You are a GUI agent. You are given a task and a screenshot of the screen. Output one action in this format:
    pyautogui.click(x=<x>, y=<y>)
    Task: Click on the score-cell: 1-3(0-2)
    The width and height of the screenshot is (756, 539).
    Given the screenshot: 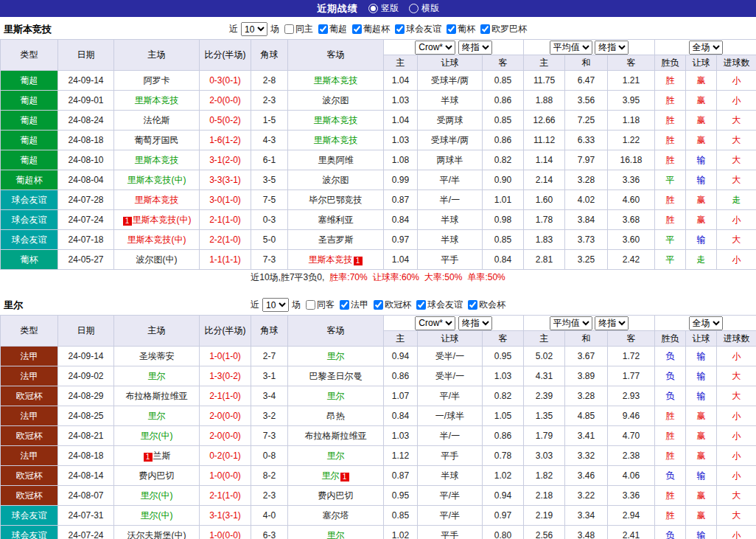 What is the action you would take?
    pyautogui.click(x=225, y=376)
    